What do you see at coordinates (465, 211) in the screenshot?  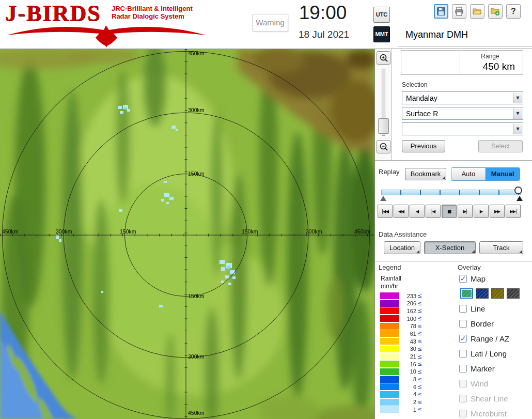 I see `transport-button: ▶|` at bounding box center [465, 211].